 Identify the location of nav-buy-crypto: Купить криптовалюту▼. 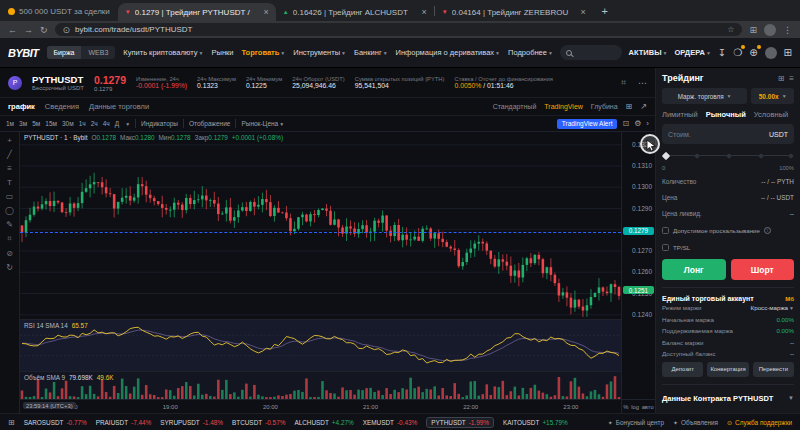
(163, 52).